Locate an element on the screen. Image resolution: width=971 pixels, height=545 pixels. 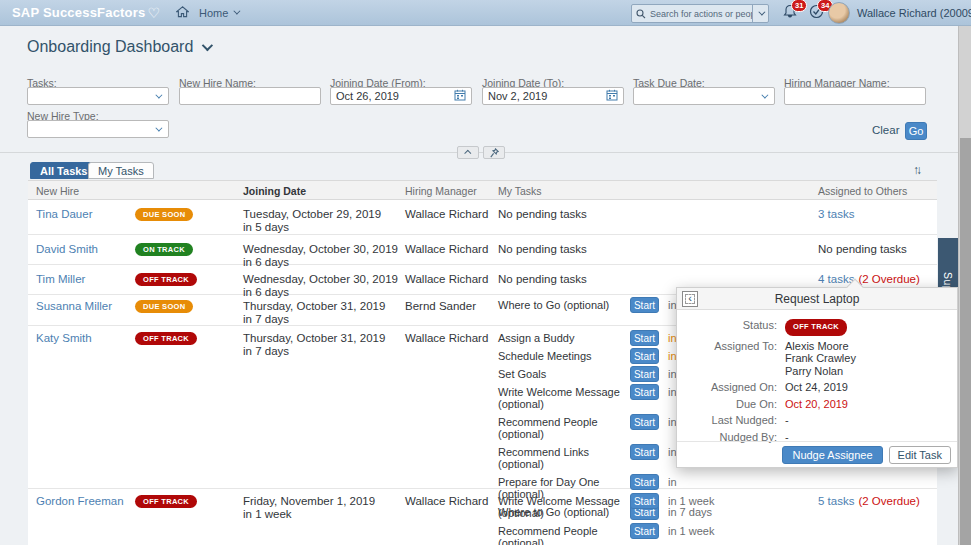
col-header-my-tasks: My Tasks is located at coordinates (520, 191).